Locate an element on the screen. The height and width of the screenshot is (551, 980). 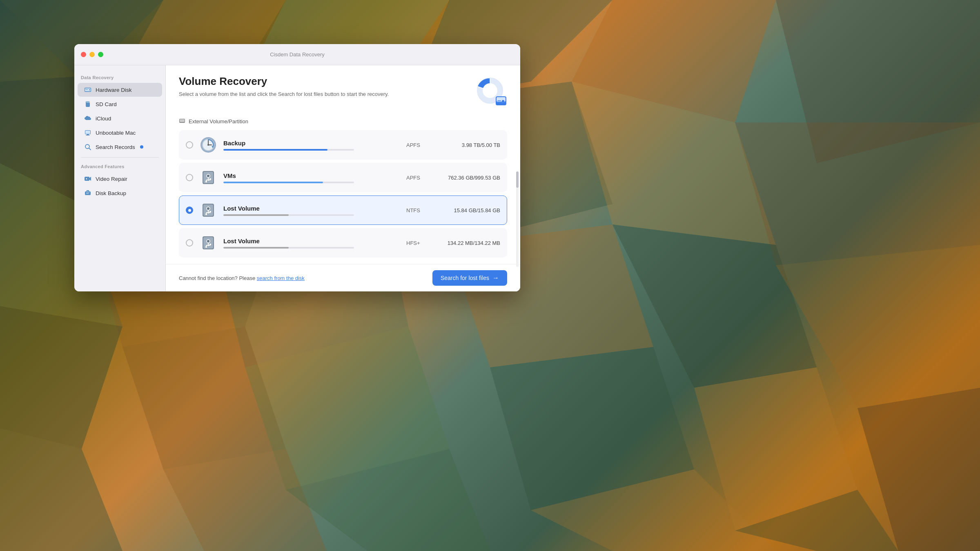
disk-backup-label: Disk Backup is located at coordinates (111, 193).